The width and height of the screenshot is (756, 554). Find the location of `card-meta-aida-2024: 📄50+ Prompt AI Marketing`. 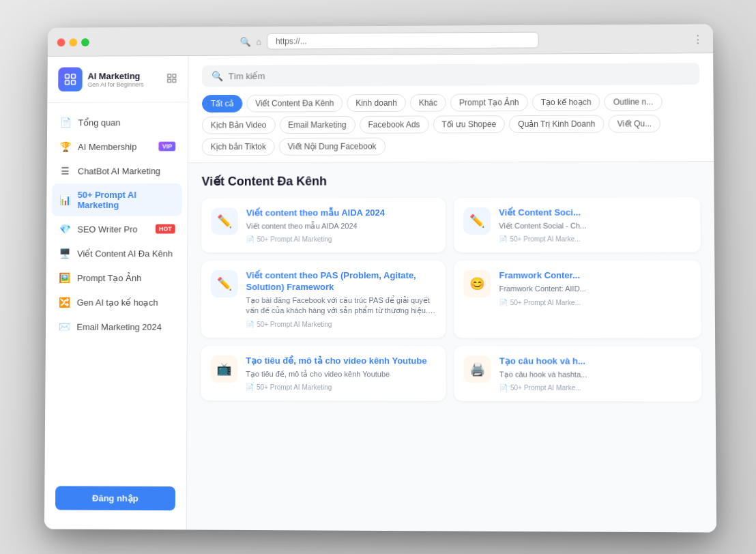

card-meta-aida-2024: 📄50+ Prompt AI Marketing is located at coordinates (341, 239).